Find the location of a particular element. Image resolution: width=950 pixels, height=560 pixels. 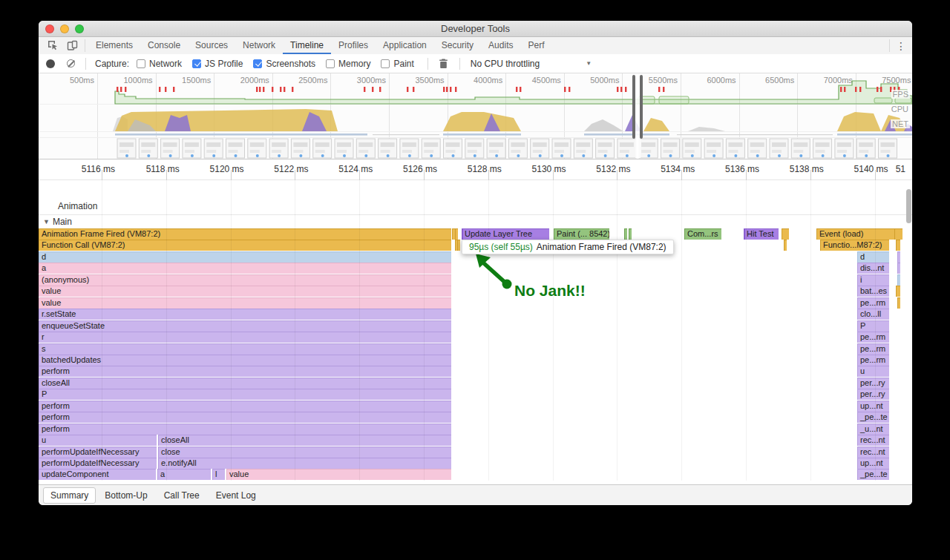

details-tab-call-tree: Call Tree is located at coordinates (182, 495).